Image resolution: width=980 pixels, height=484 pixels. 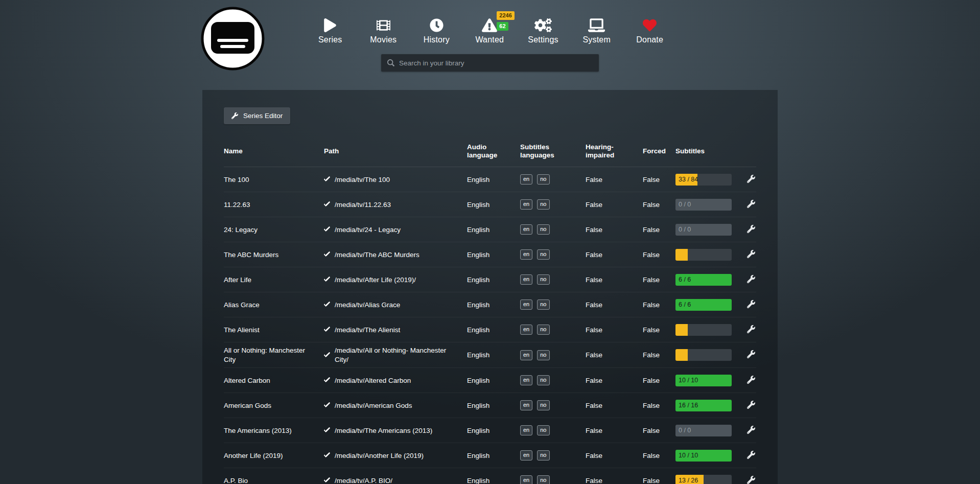 I want to click on series-path: /media/tv/American Gods, so click(x=395, y=406).